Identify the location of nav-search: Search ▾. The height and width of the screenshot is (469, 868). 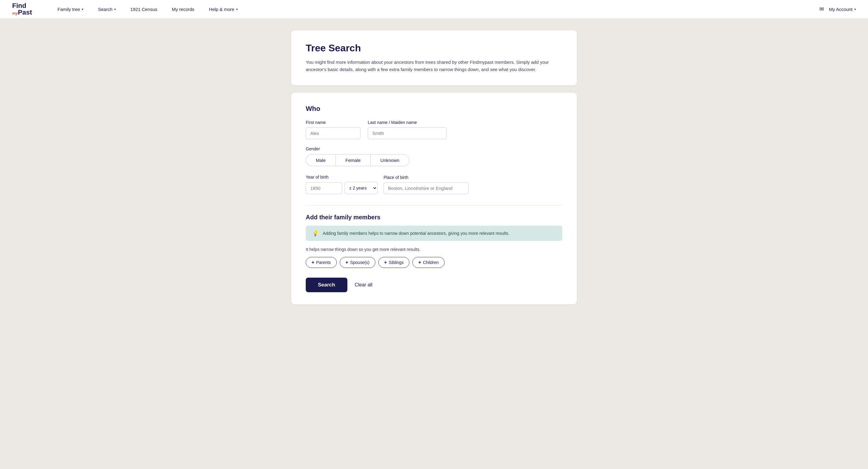
(107, 9).